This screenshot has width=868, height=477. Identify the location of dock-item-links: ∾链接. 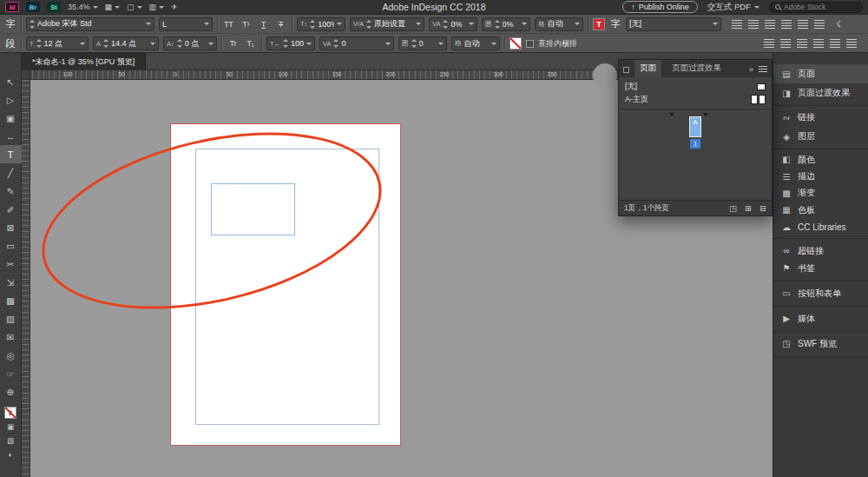
(821, 117).